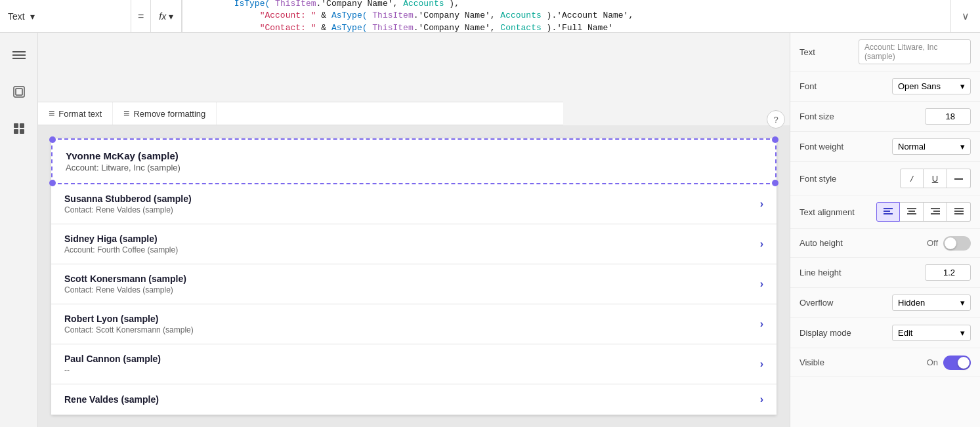  I want to click on prop-label-overflow: Overflow, so click(829, 303).